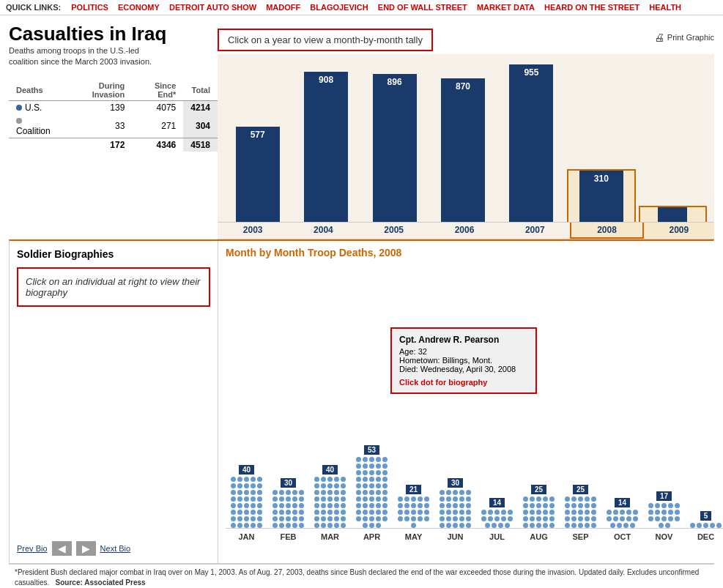 This screenshot has width=723, height=588. Describe the element at coordinates (463, 150) in the screenshot. I see `bar-2006: 870` at that location.